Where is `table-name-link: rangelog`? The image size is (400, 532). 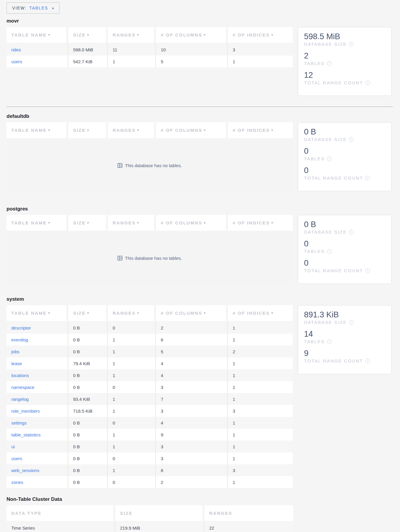 table-name-link: rangelog is located at coordinates (20, 399).